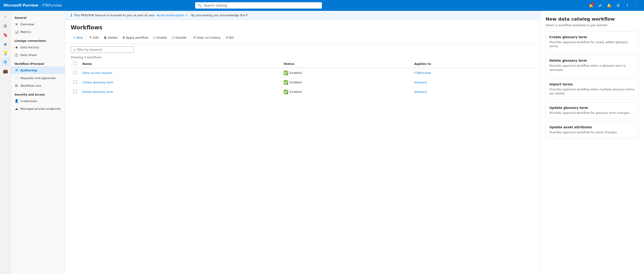  I want to click on disable-button: ☐ Disable, so click(179, 37).